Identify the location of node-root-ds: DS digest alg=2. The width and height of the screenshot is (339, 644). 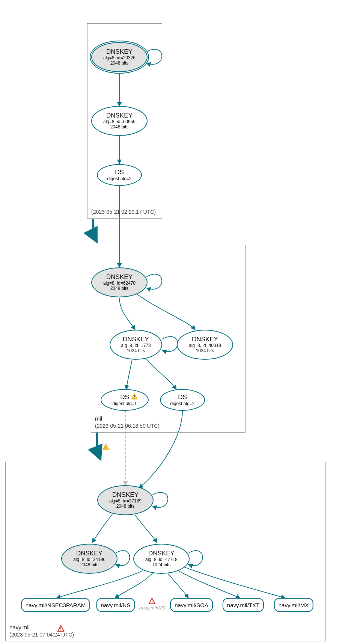
(119, 175).